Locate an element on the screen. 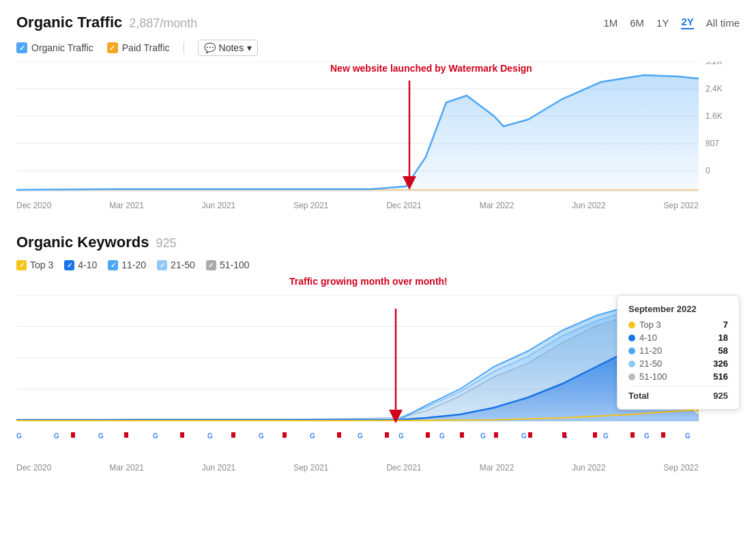 The height and width of the screenshot is (549, 756). filter-1m: 1M is located at coordinates (610, 23).